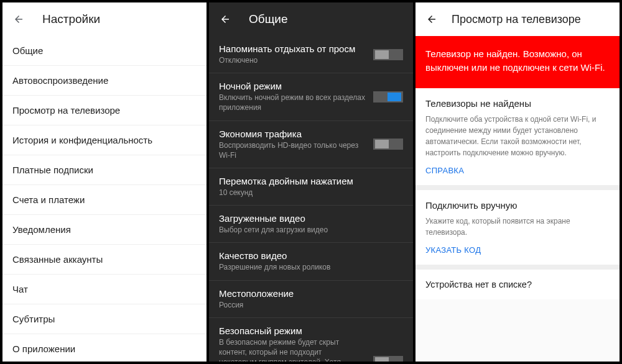  Describe the element at coordinates (104, 81) in the screenshot. I see `list-item: Автовоспроизведение` at that location.